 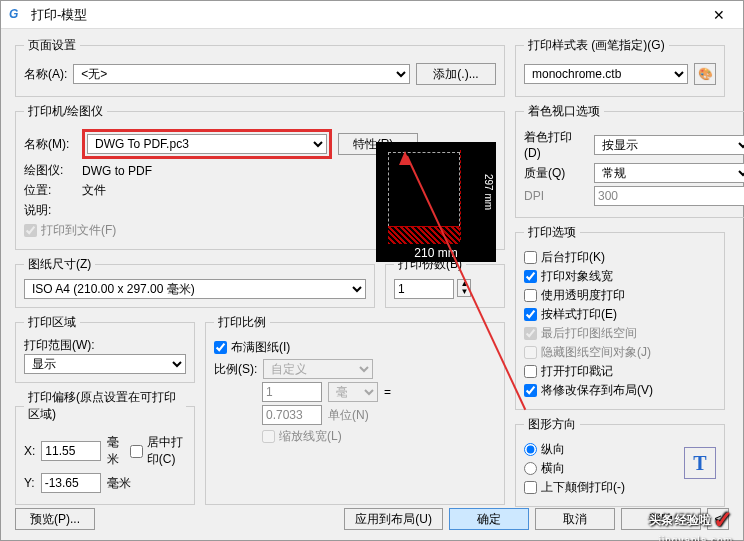 What do you see at coordinates (530, 314) in the screenshot?
I see `by-style-check` at bounding box center [530, 314].